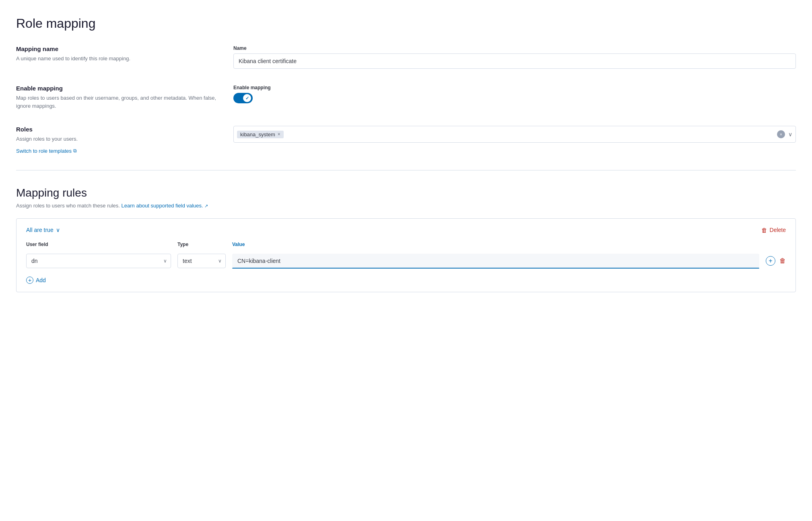 The width and height of the screenshot is (812, 521). What do you see at coordinates (773, 230) in the screenshot?
I see `delete-rule-button: 🗑 Delete` at bounding box center [773, 230].